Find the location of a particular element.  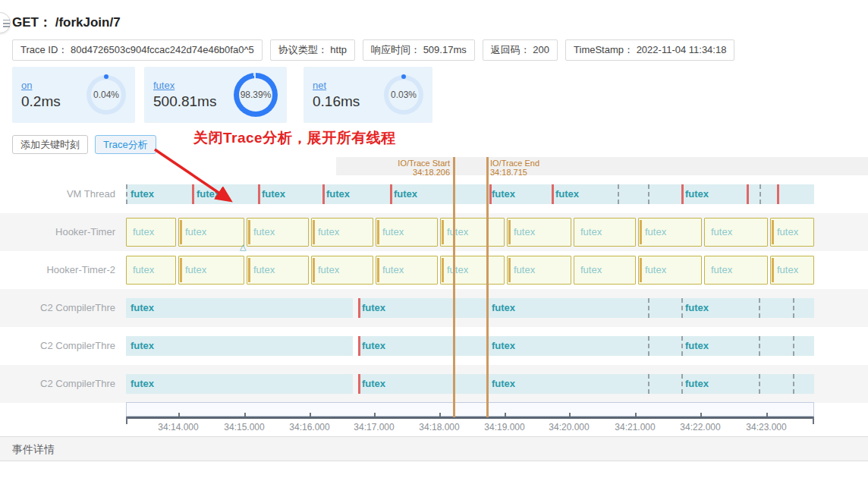

info-chip: Trace ID： 80d4726503c904fccac242d74e46b0… is located at coordinates (137, 50).